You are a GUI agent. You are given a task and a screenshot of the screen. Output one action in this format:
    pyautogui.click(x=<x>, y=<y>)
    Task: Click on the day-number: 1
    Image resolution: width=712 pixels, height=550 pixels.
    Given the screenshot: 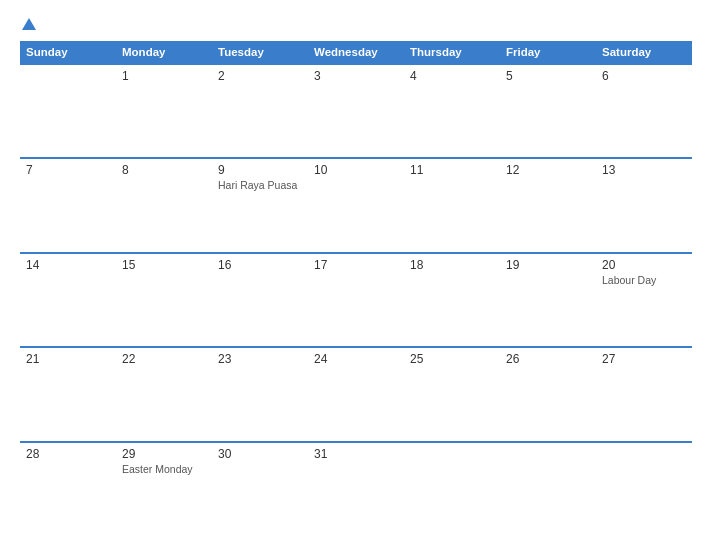 What is the action you would take?
    pyautogui.click(x=164, y=76)
    